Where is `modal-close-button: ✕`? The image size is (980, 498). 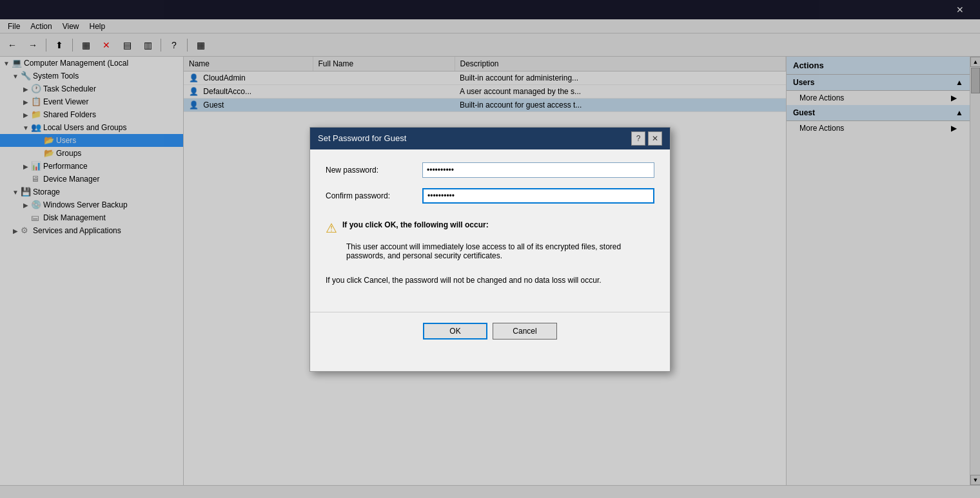 modal-close-button: ✕ is located at coordinates (655, 139).